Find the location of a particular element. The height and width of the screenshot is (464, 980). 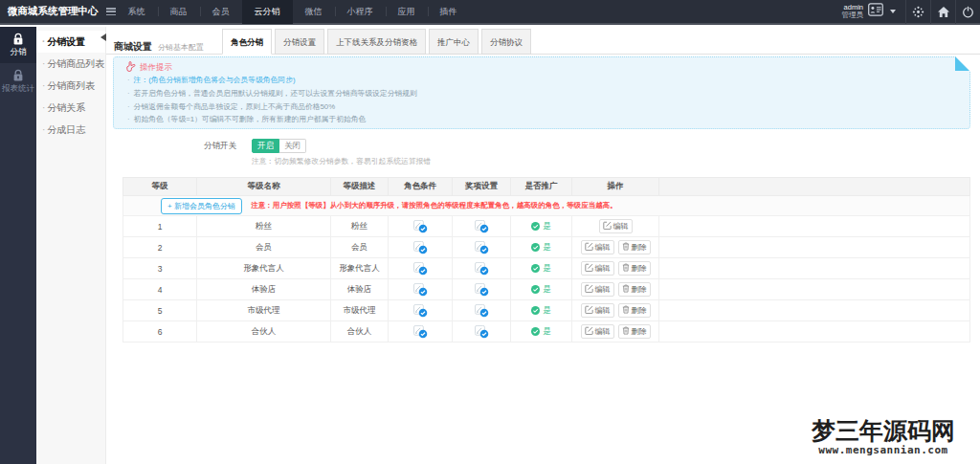

logout-button is located at coordinates (968, 11).